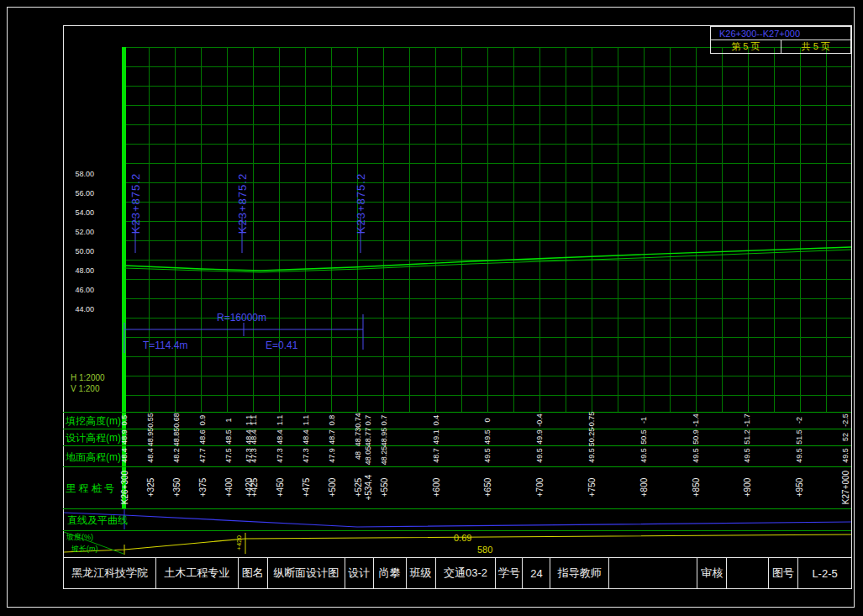 The height and width of the screenshot is (616, 863). I want to click on design-elevation-value: 48.9, so click(124, 437).